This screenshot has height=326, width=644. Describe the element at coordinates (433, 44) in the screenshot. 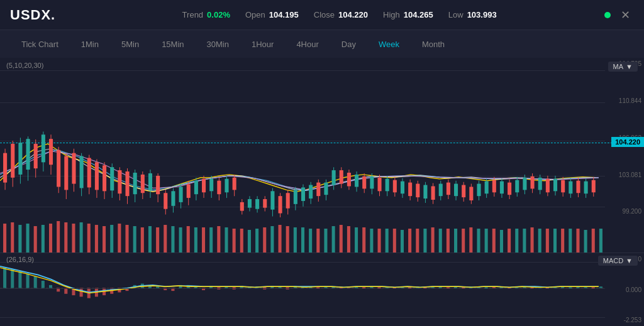

I see `tf-month: Month` at that location.